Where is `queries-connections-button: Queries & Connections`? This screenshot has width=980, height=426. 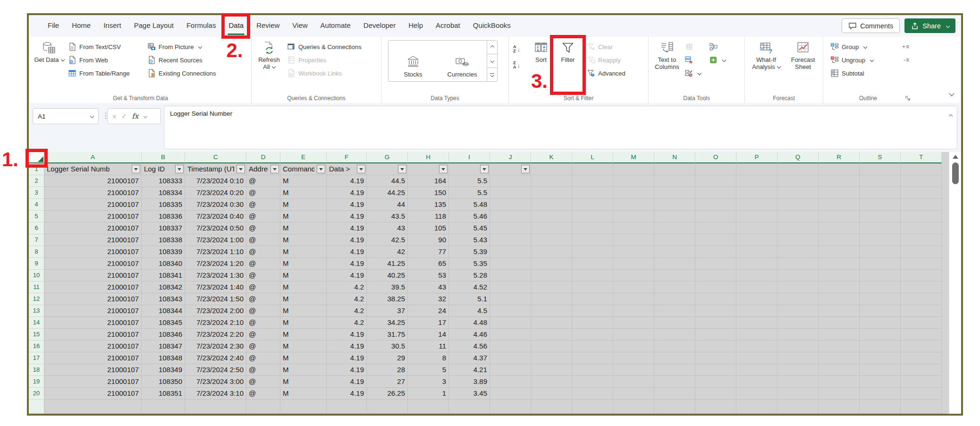
queries-connections-button: Queries & Connections is located at coordinates (324, 47).